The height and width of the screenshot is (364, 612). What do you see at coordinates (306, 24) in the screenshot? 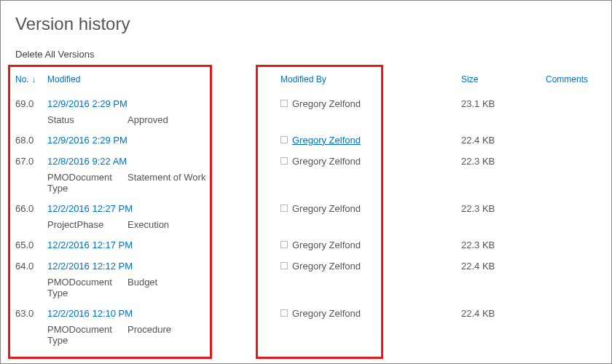
I see `page-title: Version history` at bounding box center [306, 24].